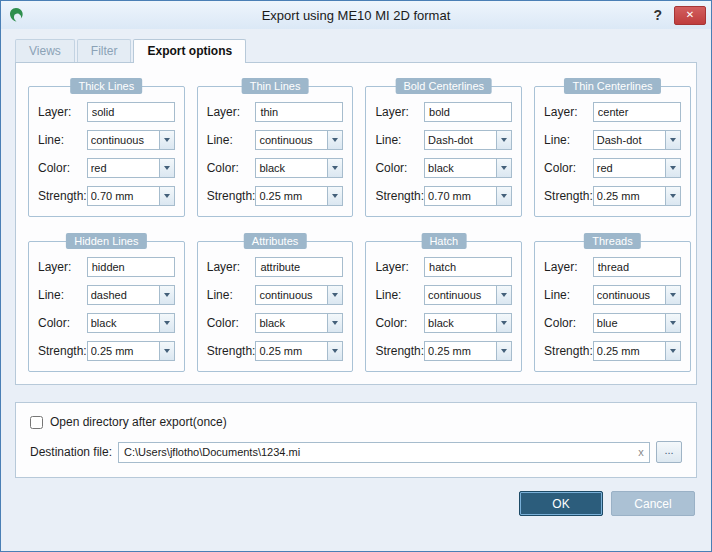  I want to click on tab-filter: Filter, so click(104, 50).